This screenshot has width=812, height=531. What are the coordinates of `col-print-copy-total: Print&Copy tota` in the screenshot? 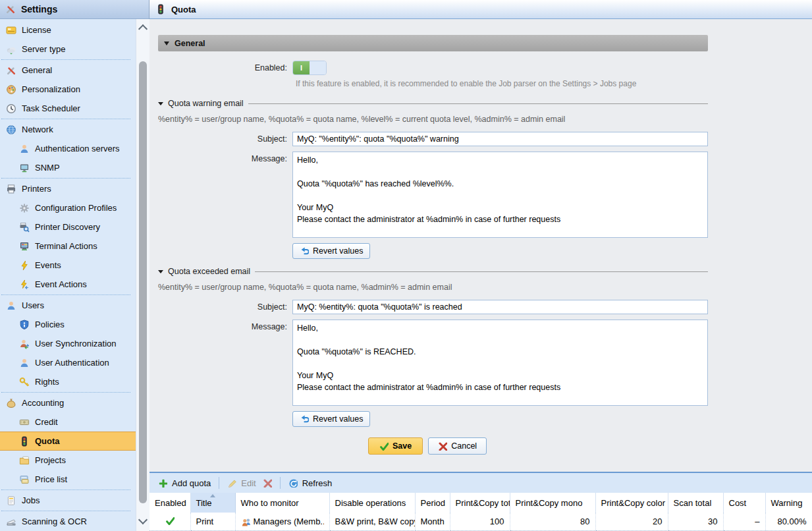 It's located at (479, 503).